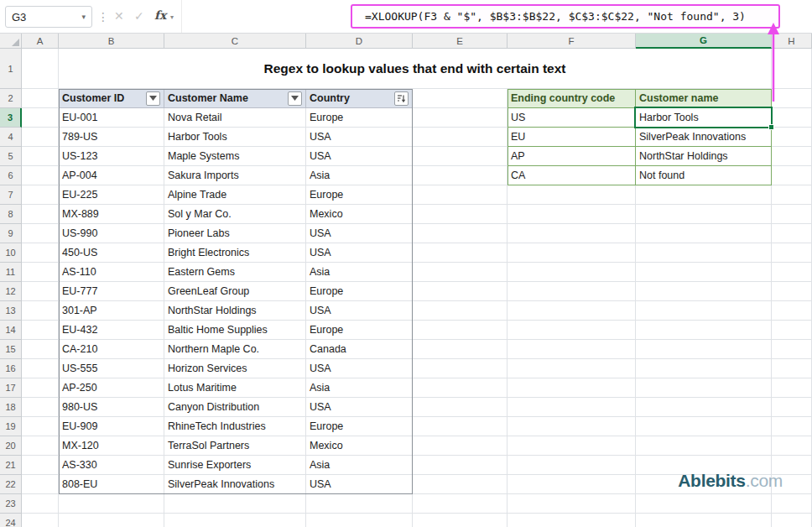 The image size is (812, 527). I want to click on cell-F14, so click(572, 331).